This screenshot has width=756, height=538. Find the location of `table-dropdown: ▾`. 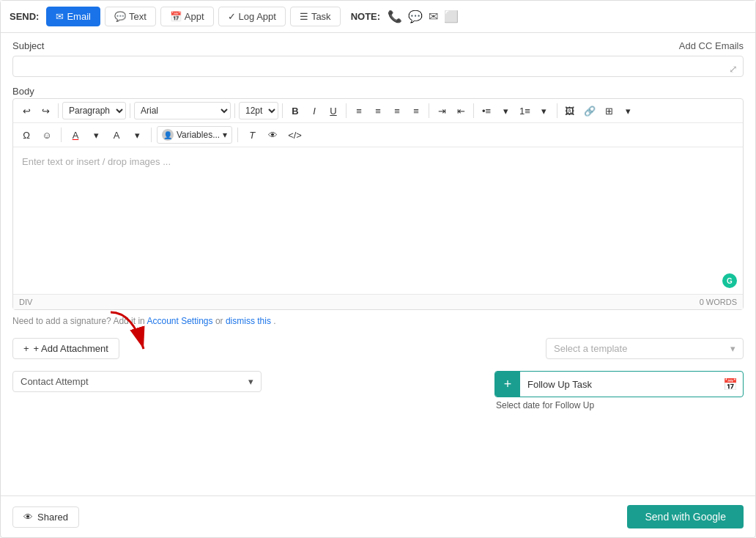

table-dropdown: ▾ is located at coordinates (629, 111).